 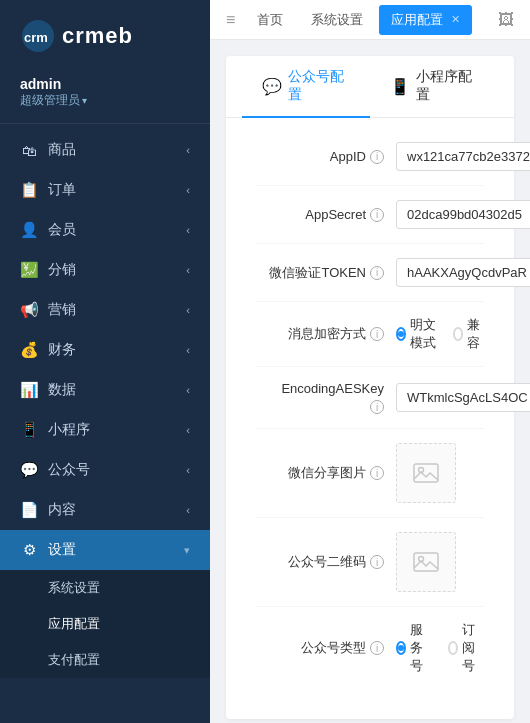 I want to click on sidebar-item-label: 设置, so click(x=62, y=550).